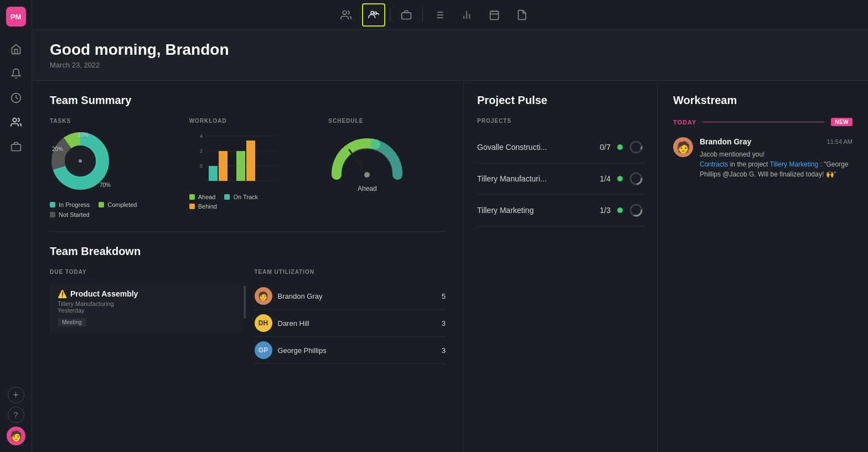 The width and height of the screenshot is (868, 452). Describe the element at coordinates (16, 226) in the screenshot. I see `left-sidebar: PM + ? 🧑` at that location.